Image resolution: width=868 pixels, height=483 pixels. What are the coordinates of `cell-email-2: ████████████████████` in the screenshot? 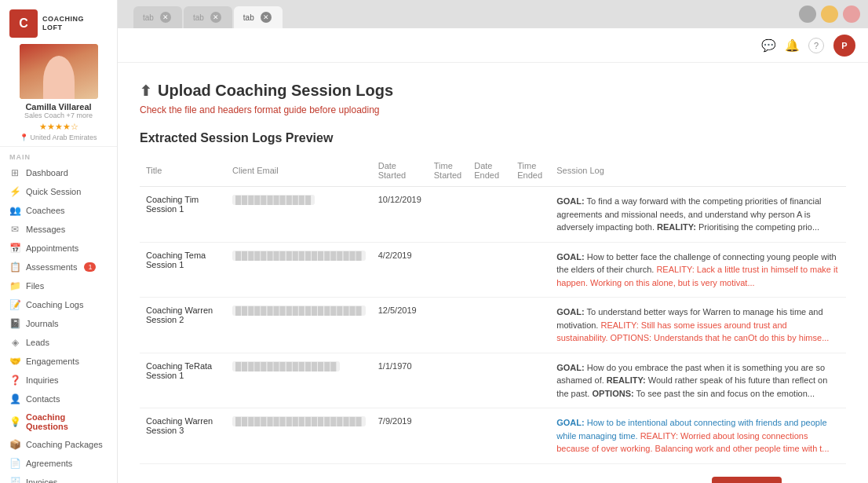 It's located at (299, 270).